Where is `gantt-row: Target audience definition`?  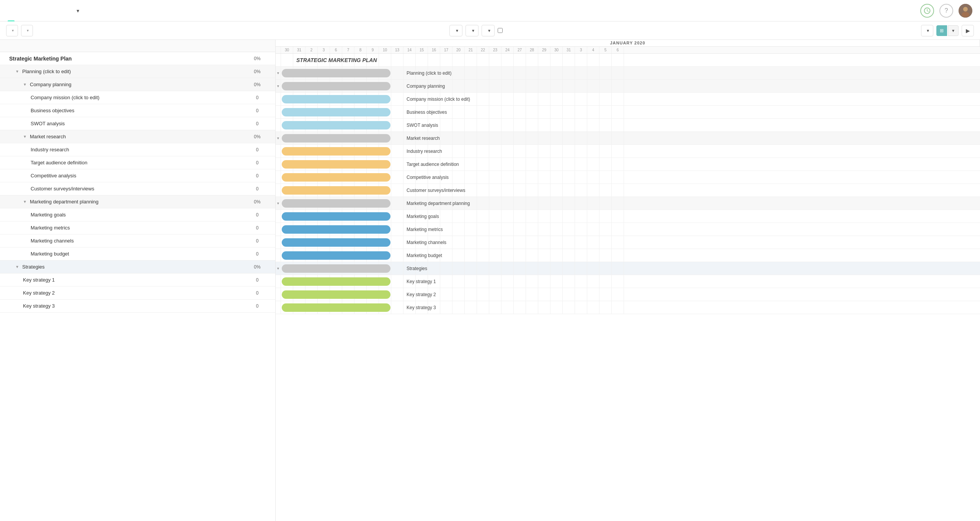
gantt-row: Target audience definition is located at coordinates (628, 164).